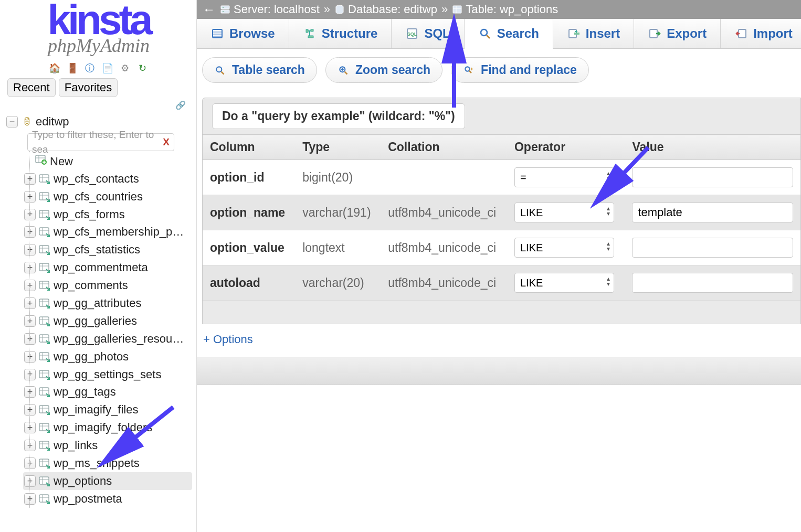  I want to click on tab-sql: SQL SQL, so click(428, 34).